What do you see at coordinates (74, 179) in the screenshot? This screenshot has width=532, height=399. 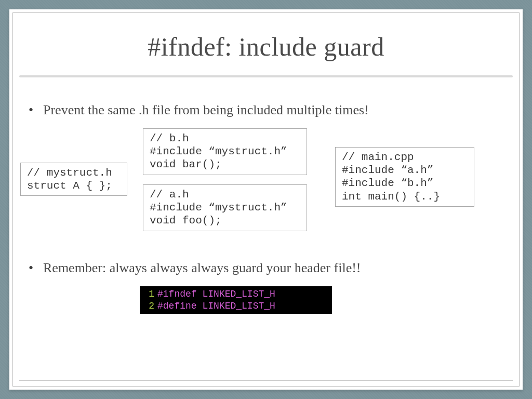 I see `code-box-mystruct: // mystruct.h struct A { };` at bounding box center [74, 179].